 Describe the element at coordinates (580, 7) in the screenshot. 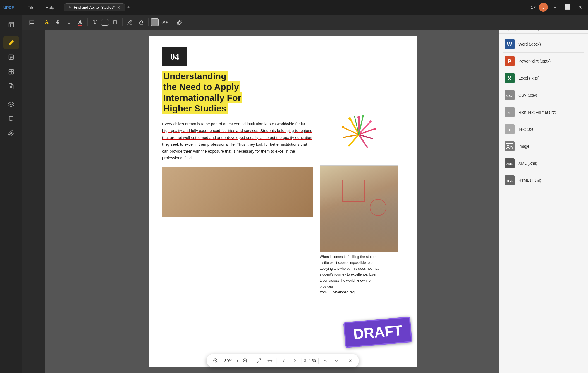

I see `close-button: ✕` at that location.